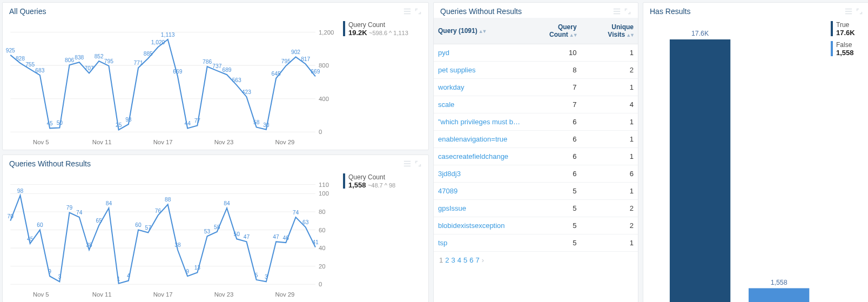  Describe the element at coordinates (536, 243) in the screenshot. I see `table-row: tsp51` at that location.